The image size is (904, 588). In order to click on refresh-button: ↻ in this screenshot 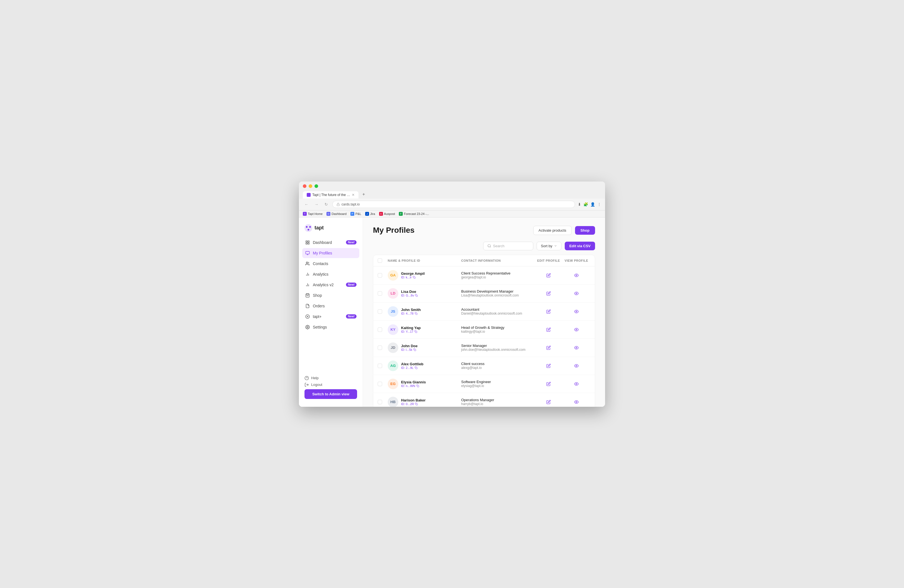, I will do `click(326, 204)`.